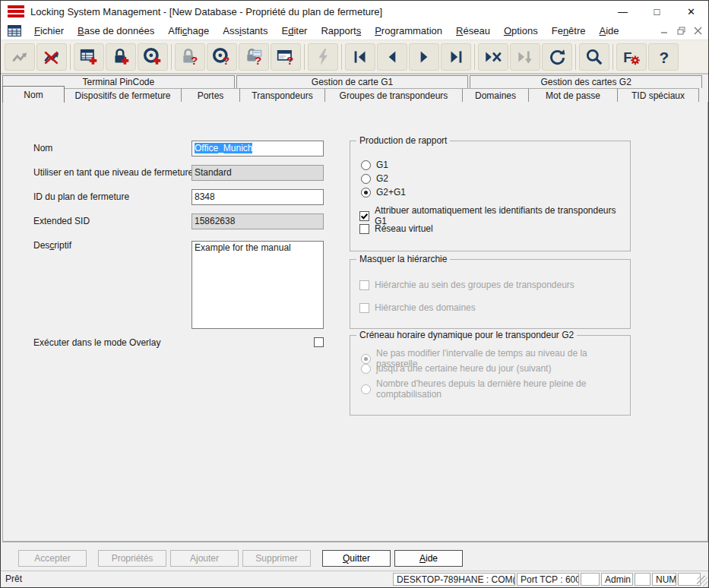 The image size is (709, 588). What do you see at coordinates (116, 30) in the screenshot?
I see `menu-base-de-donnees: Base de données` at bounding box center [116, 30].